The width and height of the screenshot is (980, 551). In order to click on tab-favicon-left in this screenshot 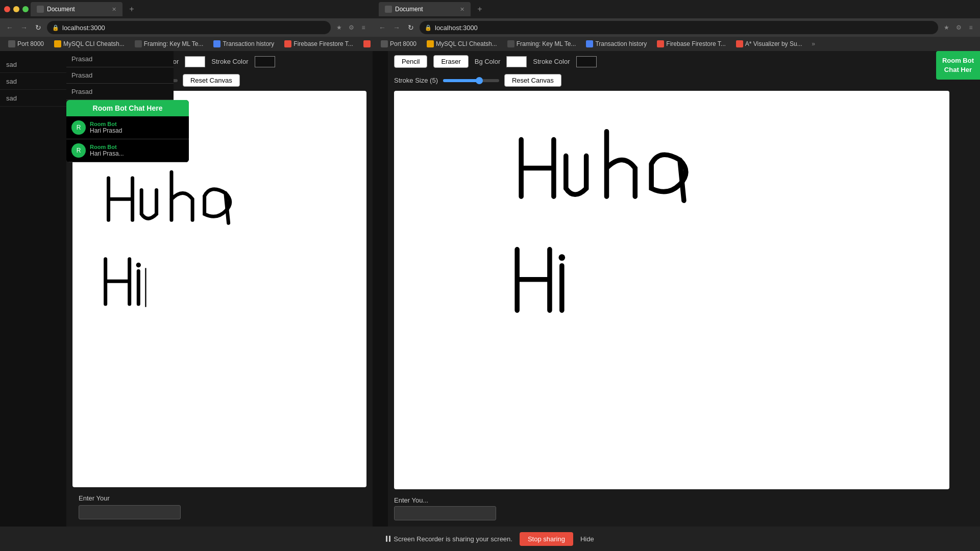, I will do `click(40, 9)`.